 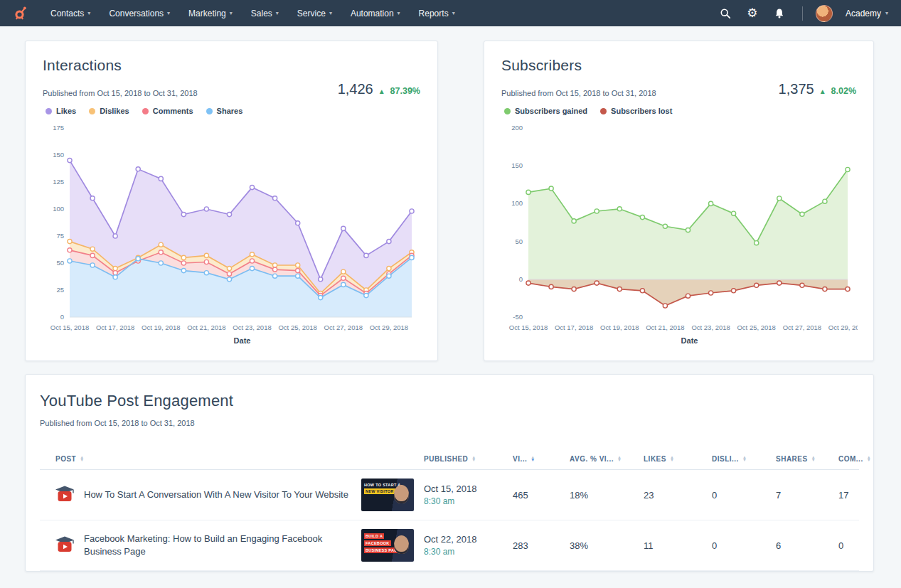 I want to click on nav-label: Sales, so click(x=262, y=14).